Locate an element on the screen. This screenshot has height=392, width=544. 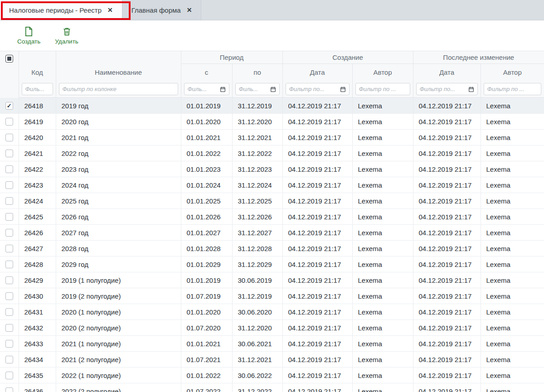
form-tab: Главная форма ✕ is located at coordinates (162, 10).